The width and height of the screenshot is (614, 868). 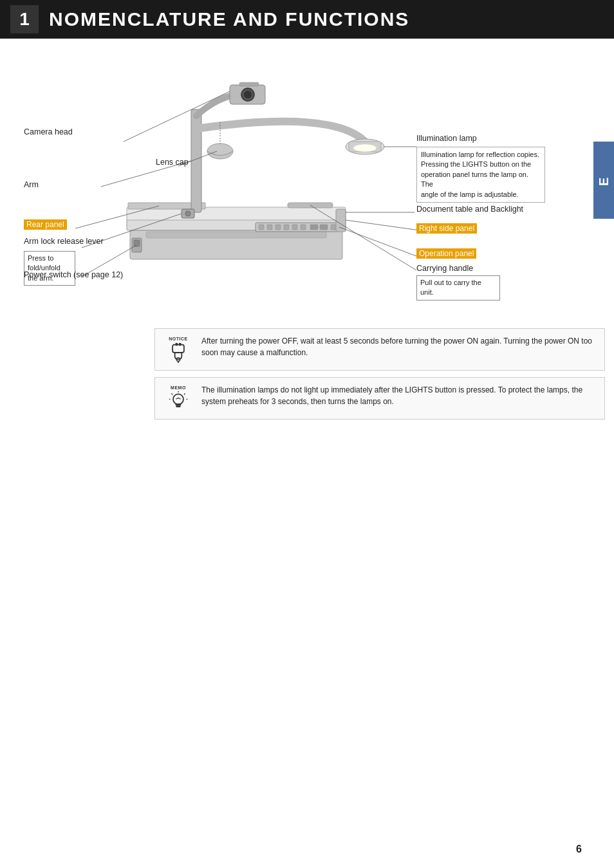 I want to click on illumination-callout: Illumination lamp for reflection copies.…, so click(x=481, y=175).